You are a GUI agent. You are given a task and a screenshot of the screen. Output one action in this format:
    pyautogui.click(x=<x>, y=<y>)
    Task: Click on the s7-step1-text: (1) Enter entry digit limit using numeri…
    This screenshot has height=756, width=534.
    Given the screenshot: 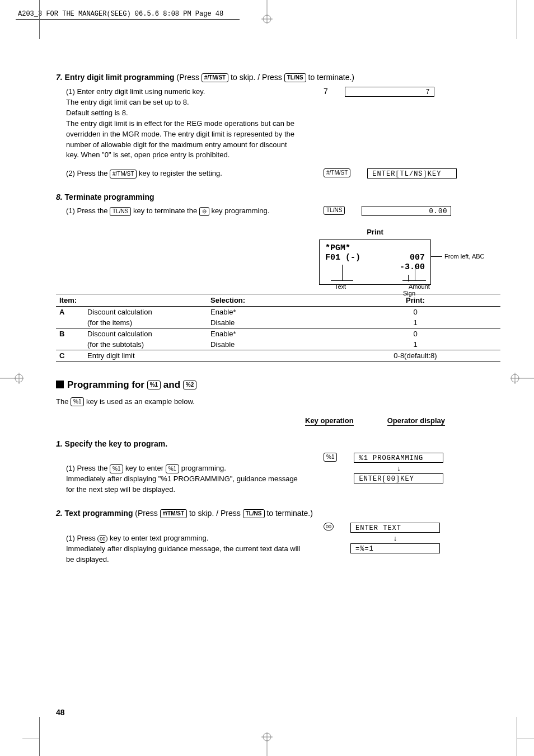 What is the action you would take?
    pyautogui.click(x=184, y=124)
    